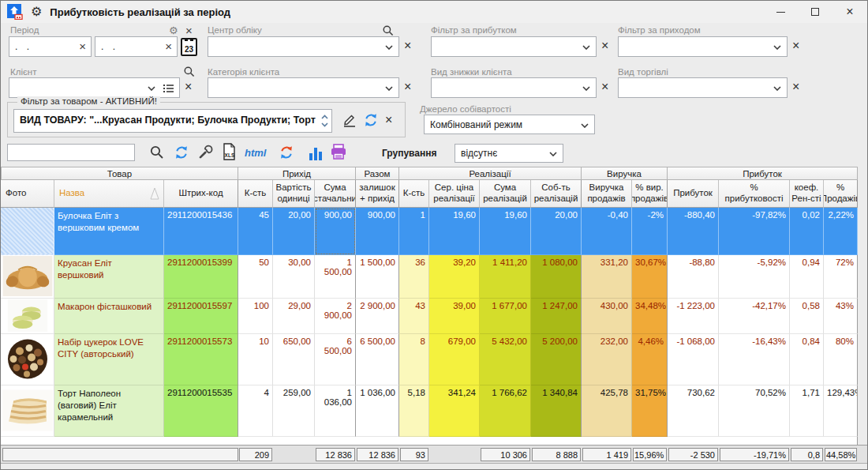  What do you see at coordinates (388, 31) in the screenshot?
I see `accounting-center-search-icon` at bounding box center [388, 31].